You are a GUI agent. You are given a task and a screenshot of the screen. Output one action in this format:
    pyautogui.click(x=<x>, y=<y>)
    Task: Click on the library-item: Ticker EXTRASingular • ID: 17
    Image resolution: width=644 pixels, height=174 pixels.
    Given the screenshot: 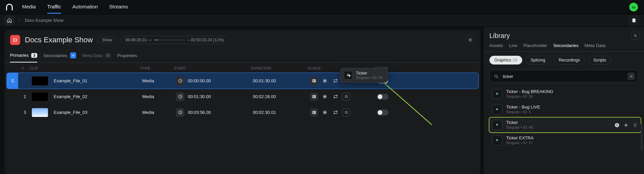 What is the action you would take?
    pyautogui.click(x=565, y=140)
    